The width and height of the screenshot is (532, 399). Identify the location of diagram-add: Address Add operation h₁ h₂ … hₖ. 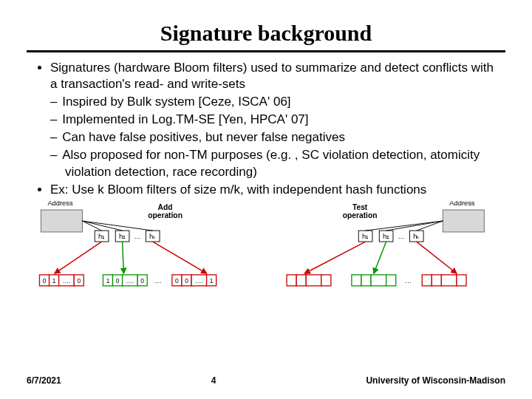
(145, 254).